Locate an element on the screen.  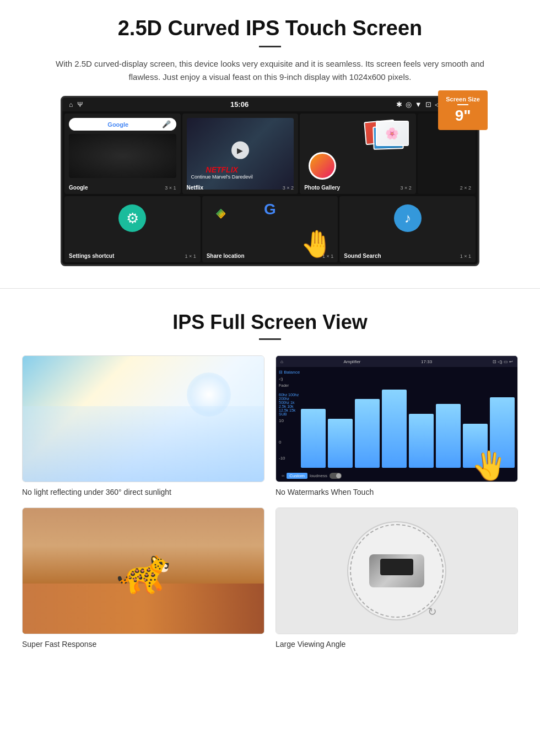
amp-title: Amplifier is located at coordinates (352, 361).